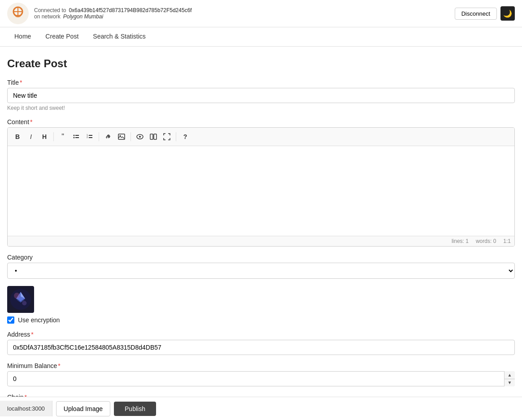 This screenshot has height=420, width=522. I want to click on image-icon, so click(122, 137).